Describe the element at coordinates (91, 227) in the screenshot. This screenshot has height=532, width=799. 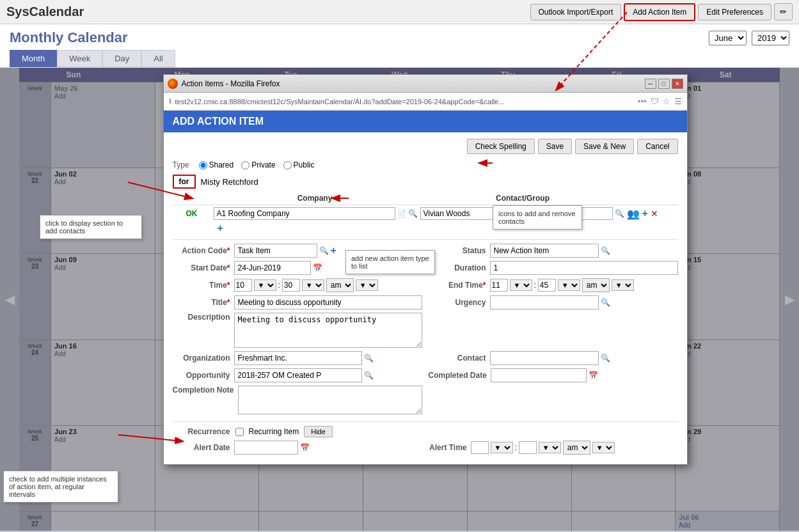
I see `annotation-for-btn: click to display section to add contacts` at that location.